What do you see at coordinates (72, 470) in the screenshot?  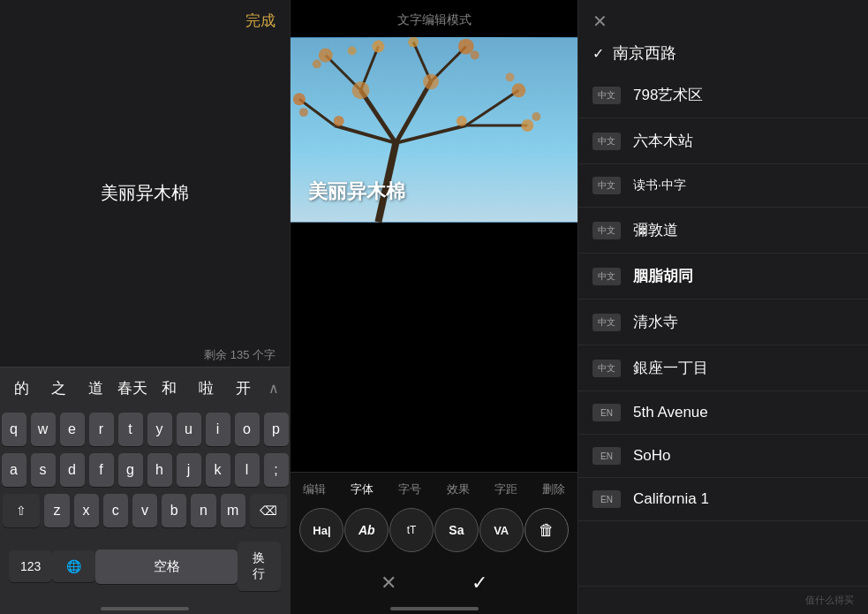 I see `key-d: d` at bounding box center [72, 470].